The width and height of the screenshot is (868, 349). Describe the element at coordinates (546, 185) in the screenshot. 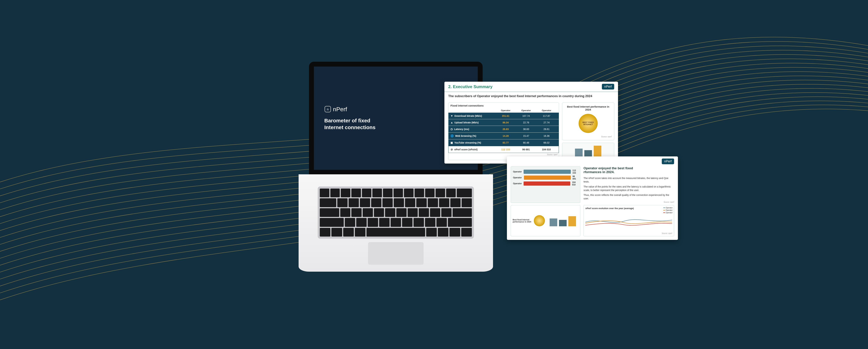

I see `rank-bars: Operator112 153Operator96 691Operator104…` at that location.